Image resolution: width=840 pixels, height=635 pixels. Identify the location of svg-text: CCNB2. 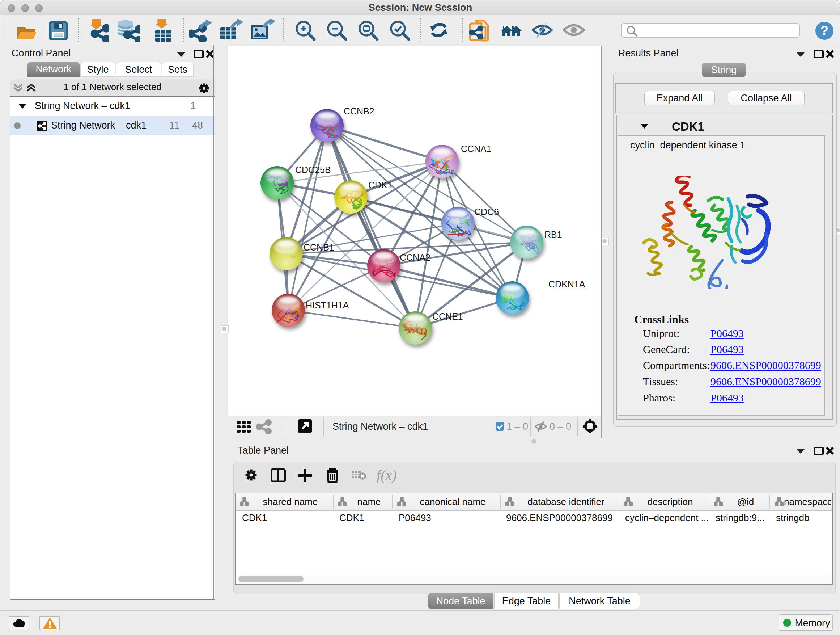
(359, 111).